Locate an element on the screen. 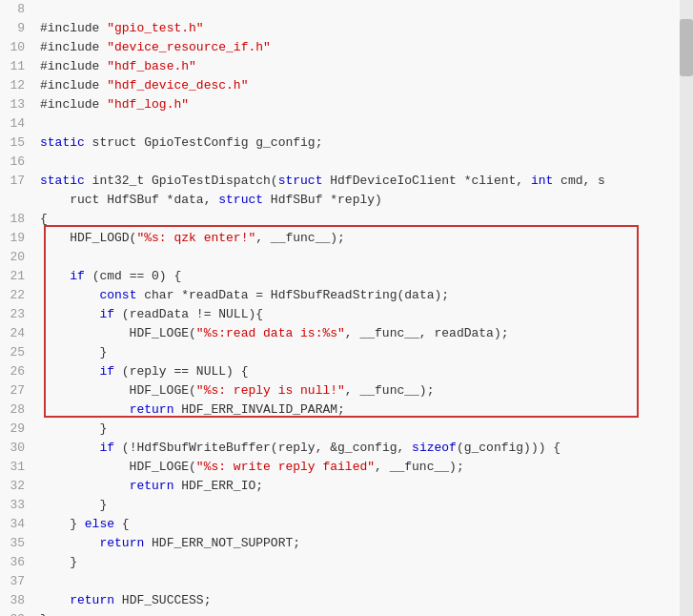 This screenshot has width=693, height=616. table-row: 10#include "device_resource_if.h" is located at coordinates (347, 48).